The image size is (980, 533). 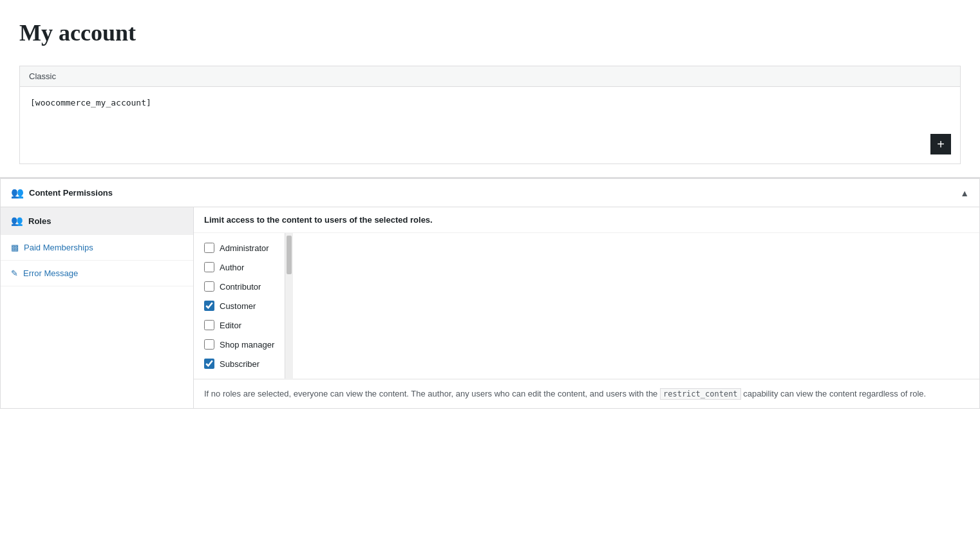 What do you see at coordinates (240, 364) in the screenshot?
I see `role-item-subscriber: Subscriber` at bounding box center [240, 364].